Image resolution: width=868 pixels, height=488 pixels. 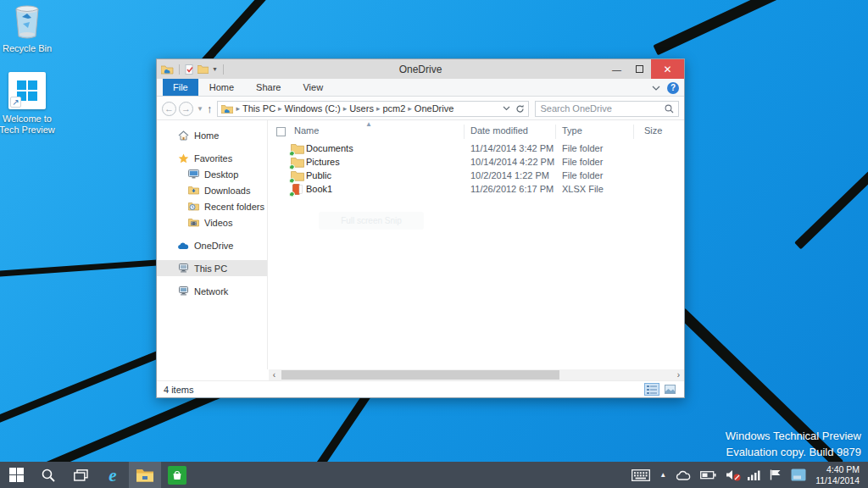 What do you see at coordinates (420, 374) in the screenshot?
I see `scrollbar-thumb` at bounding box center [420, 374].